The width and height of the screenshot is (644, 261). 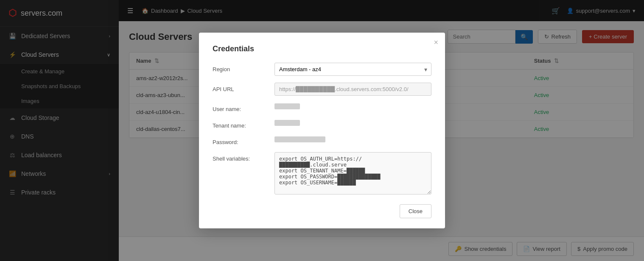 What do you see at coordinates (322, 49) in the screenshot?
I see `modal-title: Credentials` at bounding box center [322, 49].